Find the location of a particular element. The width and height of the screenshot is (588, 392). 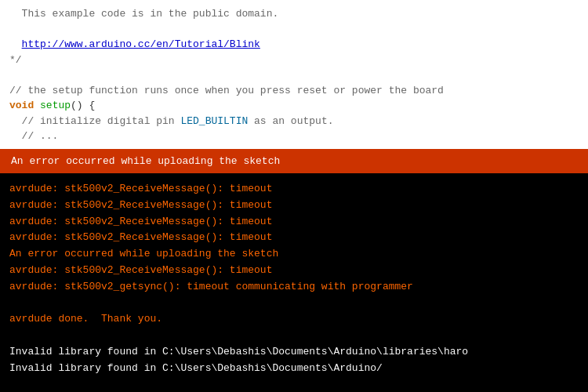

code-line-blank1 is located at coordinates (294, 30).